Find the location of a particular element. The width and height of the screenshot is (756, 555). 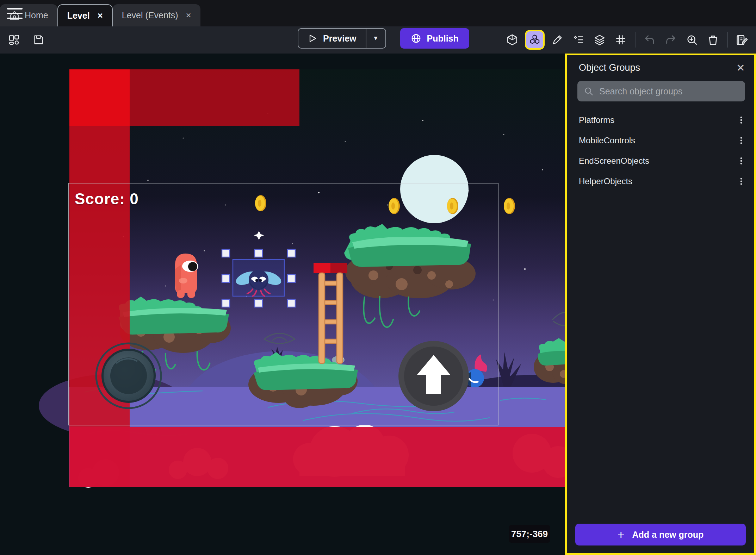

search-input is located at coordinates (669, 92).